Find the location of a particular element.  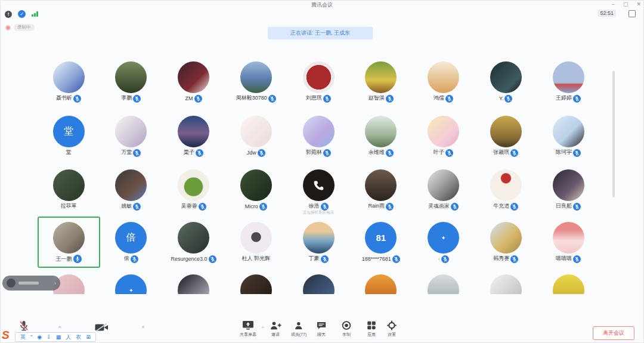

participant-tile: 万堂 is located at coordinates (131, 136).